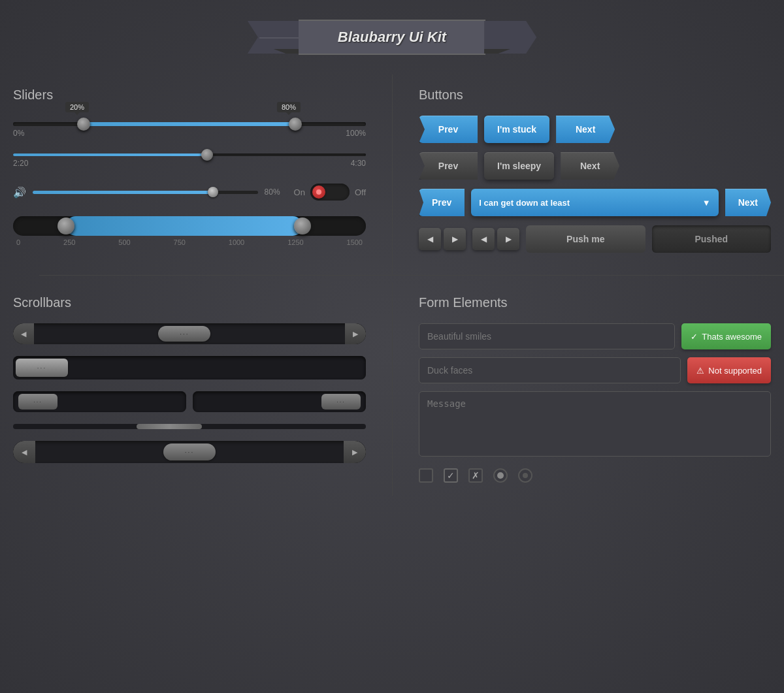 This screenshot has height=693, width=784. I want to click on multi-fill, so click(184, 226).